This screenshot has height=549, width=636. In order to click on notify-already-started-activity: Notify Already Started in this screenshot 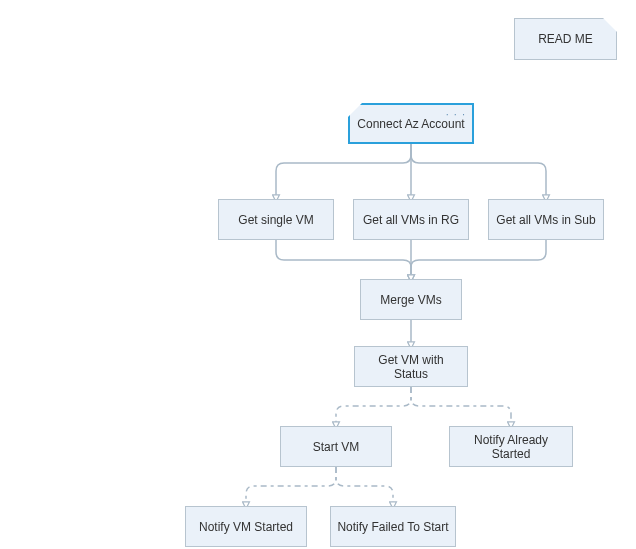, I will do `click(511, 446)`.